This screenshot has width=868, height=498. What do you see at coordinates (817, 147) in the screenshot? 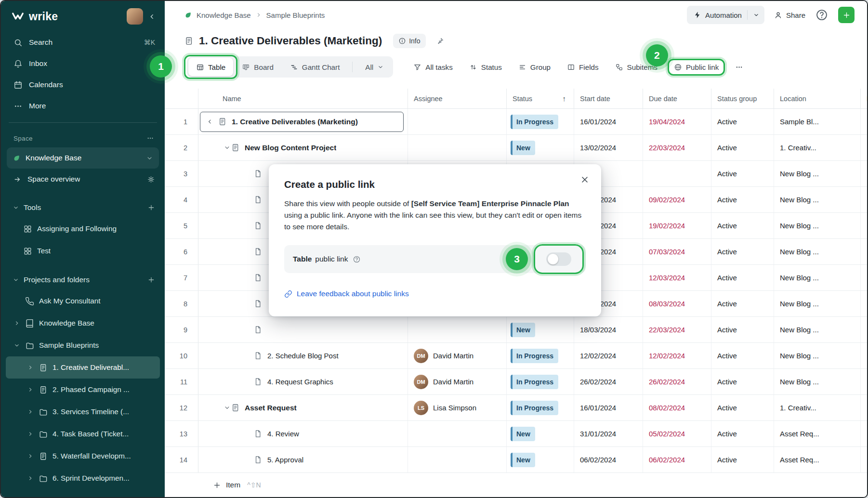
I see `location-cell: 1. Creativ...` at bounding box center [817, 147].